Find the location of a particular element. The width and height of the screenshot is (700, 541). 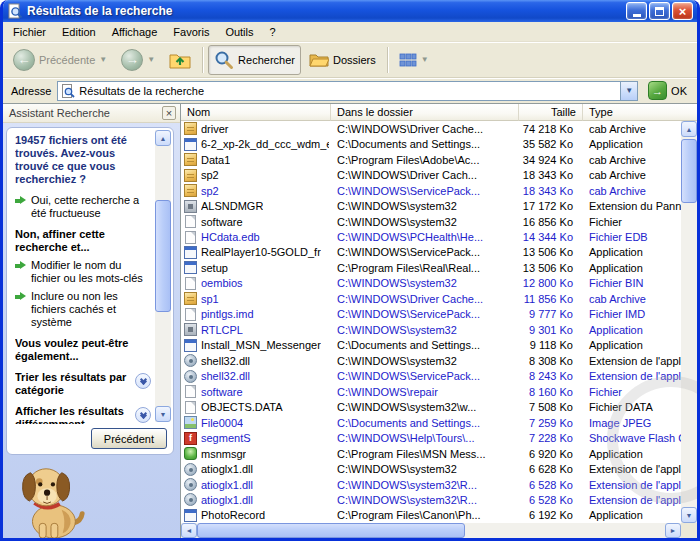

menu-item-affichage: Affichage is located at coordinates (135, 32).